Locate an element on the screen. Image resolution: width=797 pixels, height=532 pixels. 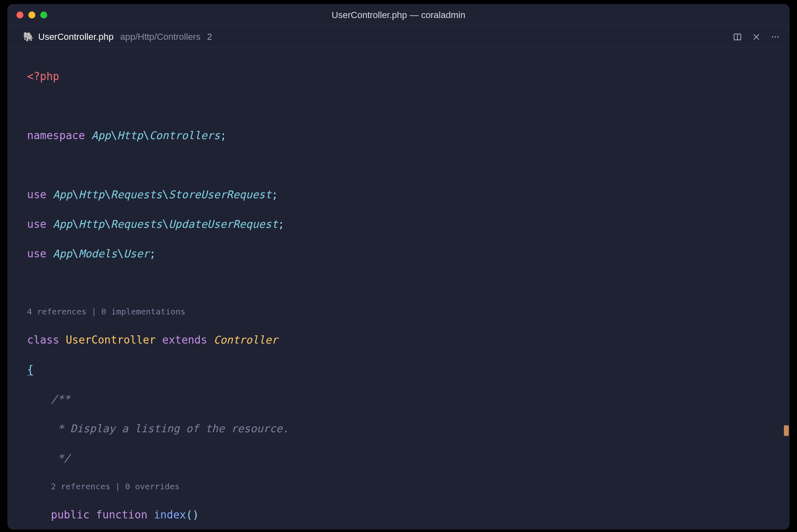
traffic-lights is located at coordinates (27, 15).